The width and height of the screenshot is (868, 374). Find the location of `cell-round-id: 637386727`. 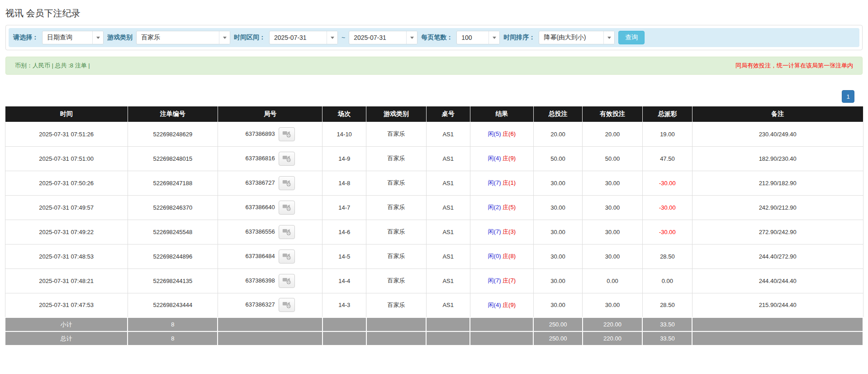

cell-round-id: 637386727 is located at coordinates (270, 183).